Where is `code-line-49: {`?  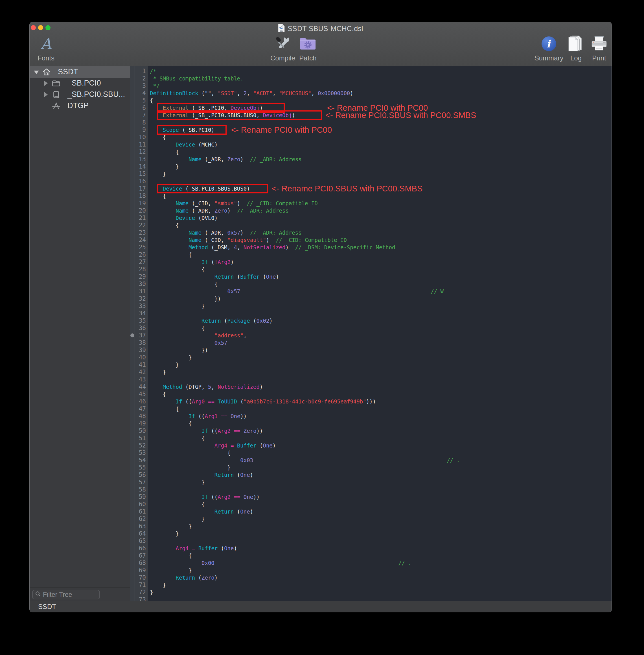 code-line-49: { is located at coordinates (380, 424).